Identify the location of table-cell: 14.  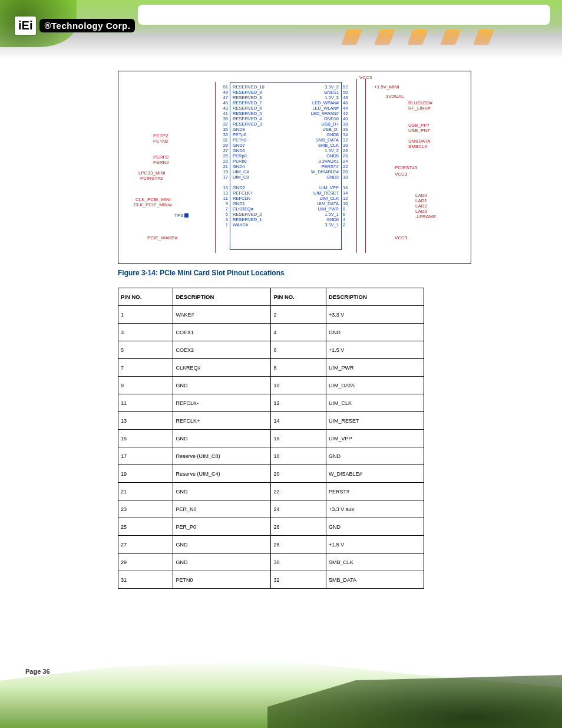
(298, 421).